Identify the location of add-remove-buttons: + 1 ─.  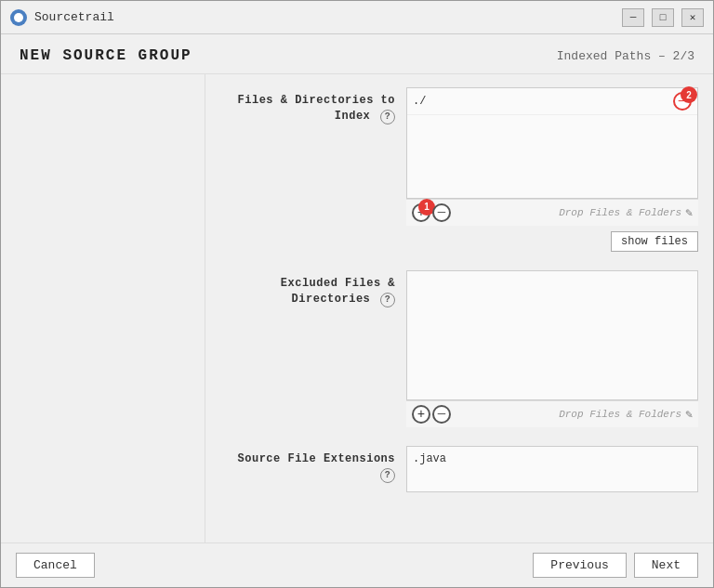
(431, 213).